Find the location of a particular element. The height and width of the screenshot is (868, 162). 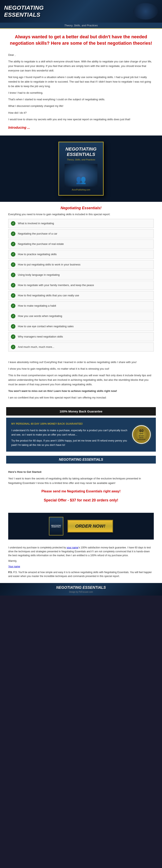

letter-salutation: Dear , is located at coordinates (81, 55).